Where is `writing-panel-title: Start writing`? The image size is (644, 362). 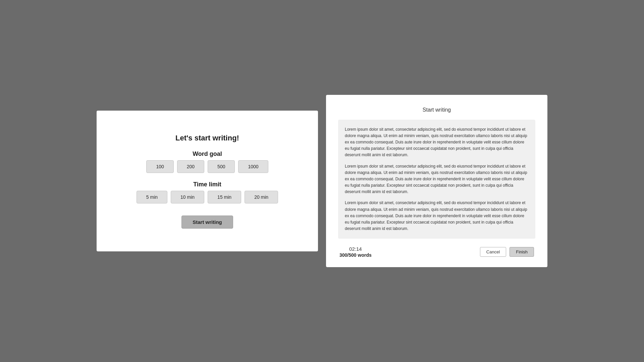 writing-panel-title: Start writing is located at coordinates (437, 110).